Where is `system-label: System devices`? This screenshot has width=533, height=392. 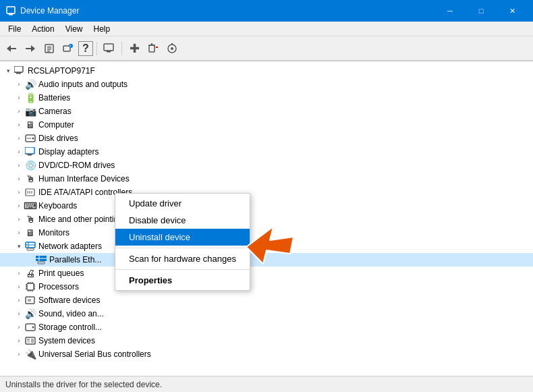 system-label: System devices is located at coordinates (67, 341).